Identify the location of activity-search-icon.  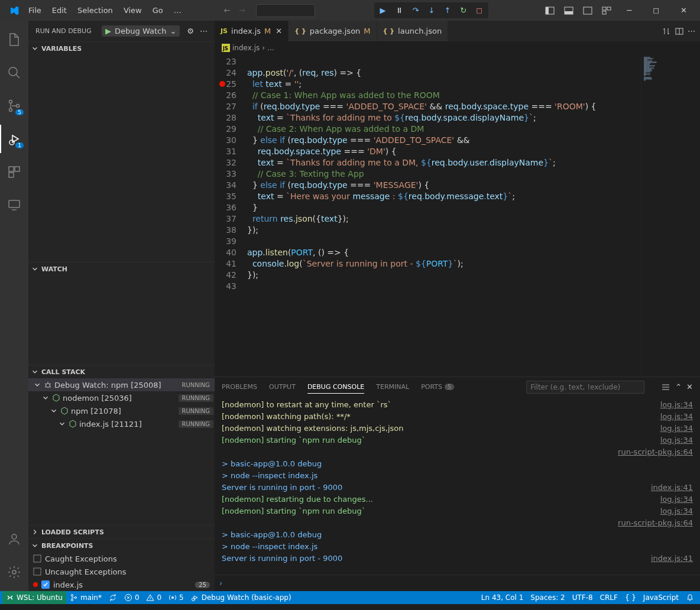
(14, 73).